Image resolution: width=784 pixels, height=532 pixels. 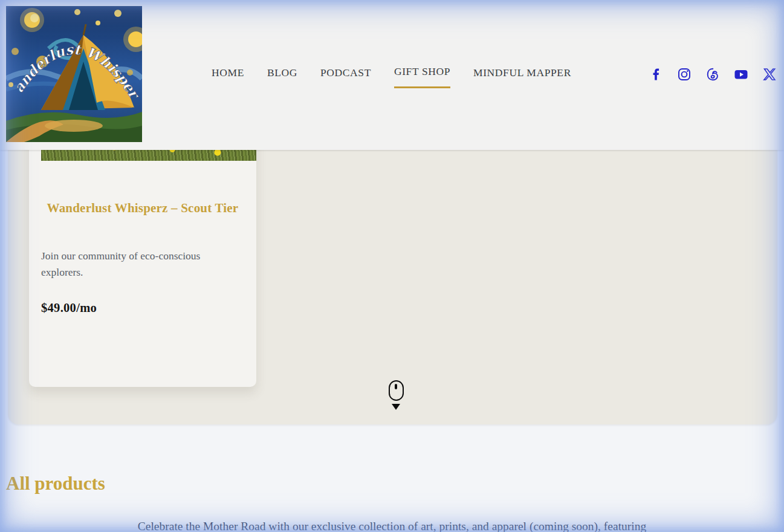 What do you see at coordinates (522, 77) in the screenshot?
I see `nav-mindful-mapper: MINDFUL MAPPER` at bounding box center [522, 77].